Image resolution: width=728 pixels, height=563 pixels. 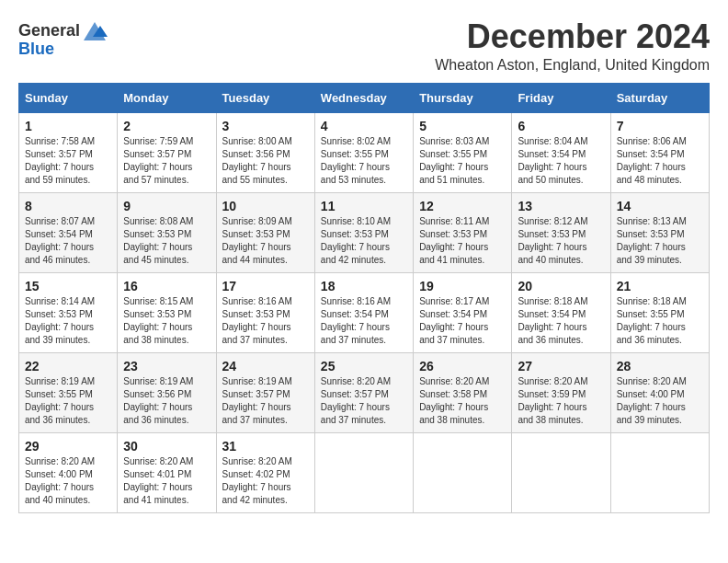 What do you see at coordinates (166, 286) in the screenshot?
I see `day-number: 16` at bounding box center [166, 286].